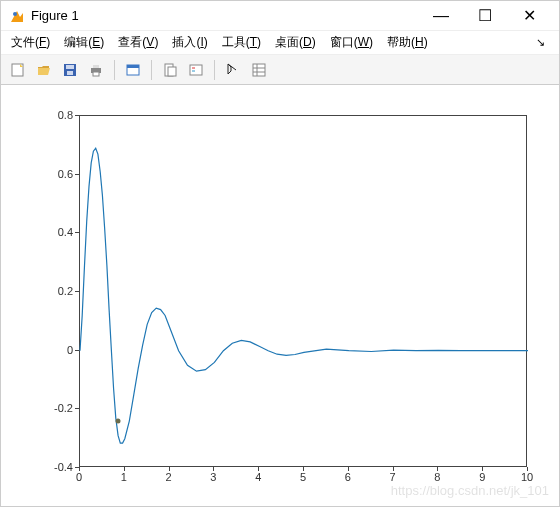 This screenshot has height=507, width=560. Describe the element at coordinates (280, 43) in the screenshot. I see `menu-bar: 文件(F) 编辑(E) 查看(V) 插入(I) 工具(T) 桌面(D) 窗口(W…` at that location.